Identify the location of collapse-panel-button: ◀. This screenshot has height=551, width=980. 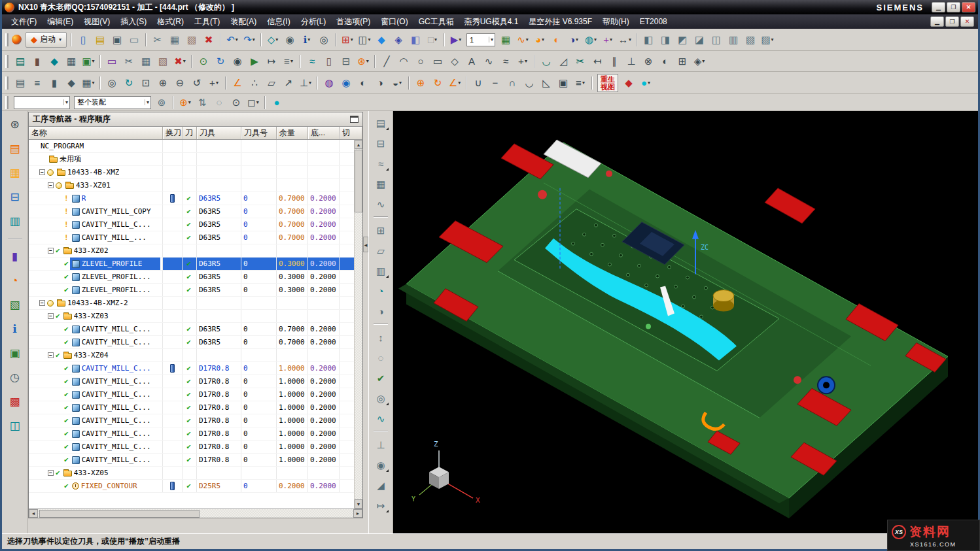
(366, 244).